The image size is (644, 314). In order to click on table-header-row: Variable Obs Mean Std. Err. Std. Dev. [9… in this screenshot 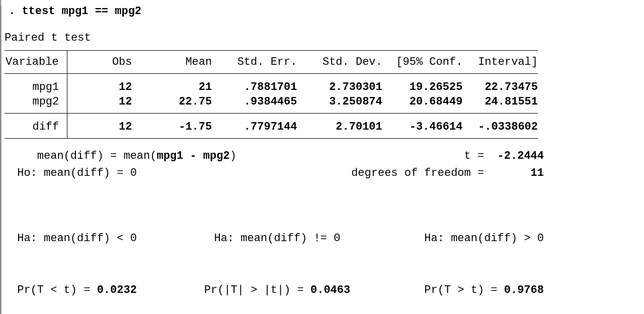, I will do `click(271, 62)`.